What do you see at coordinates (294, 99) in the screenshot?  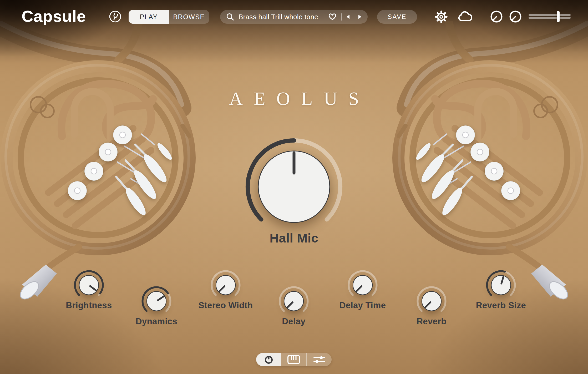 I see `instrument-title: AEOLUS` at bounding box center [294, 99].